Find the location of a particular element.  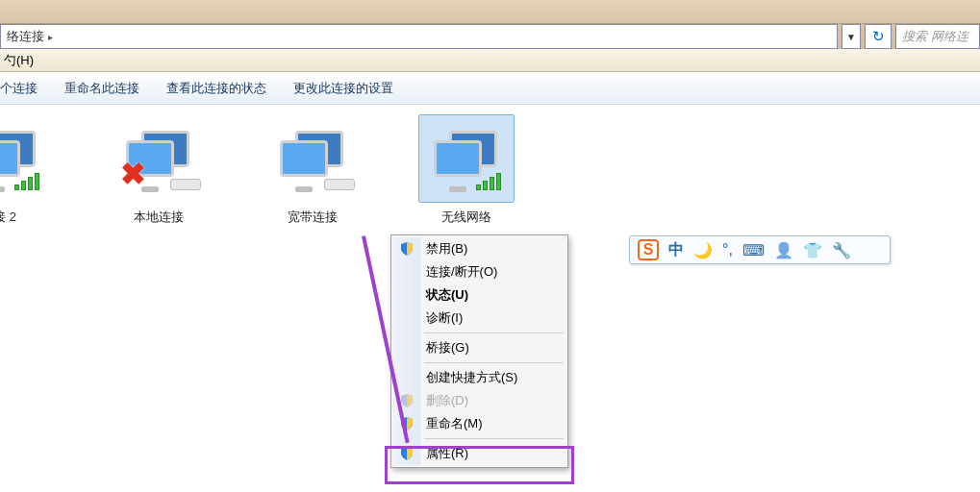

toolbar-this-connection: 个连接 is located at coordinates (19, 88).